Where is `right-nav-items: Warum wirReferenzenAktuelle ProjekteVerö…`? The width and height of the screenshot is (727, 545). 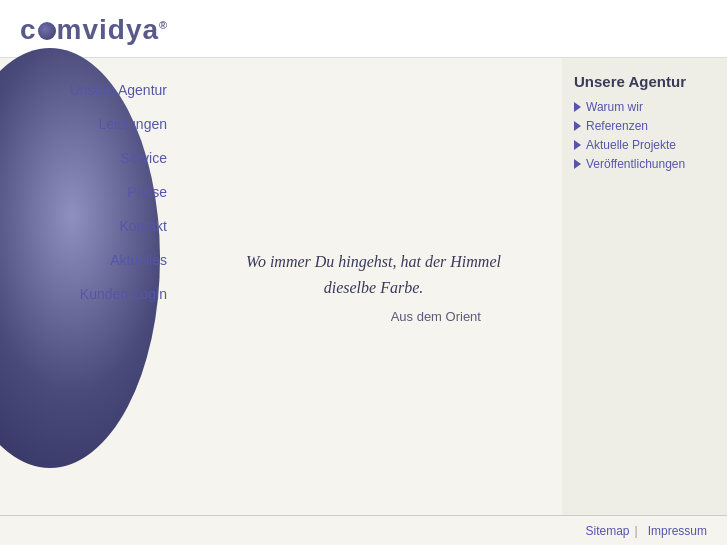 right-nav-items: Warum wirReferenzenAktuelle ProjekteVerö… is located at coordinates (644, 136).